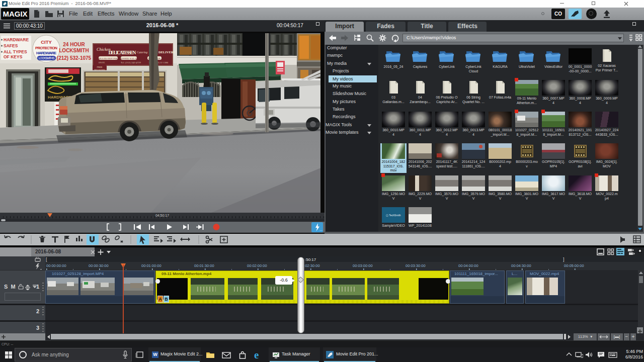 The image size is (644, 362). Describe the element at coordinates (46, 42) in the screenshot. I see `svg-text: CITY` at that location.